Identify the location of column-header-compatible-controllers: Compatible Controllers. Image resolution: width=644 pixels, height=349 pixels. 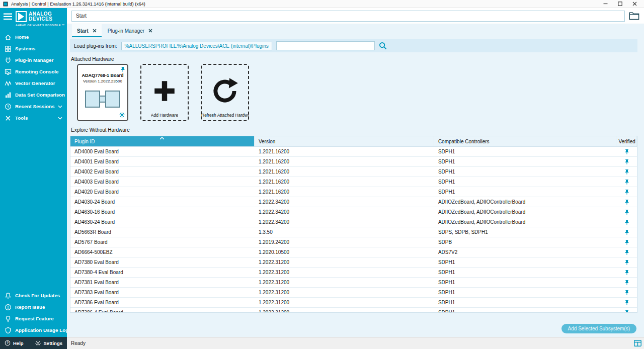
(525, 141).